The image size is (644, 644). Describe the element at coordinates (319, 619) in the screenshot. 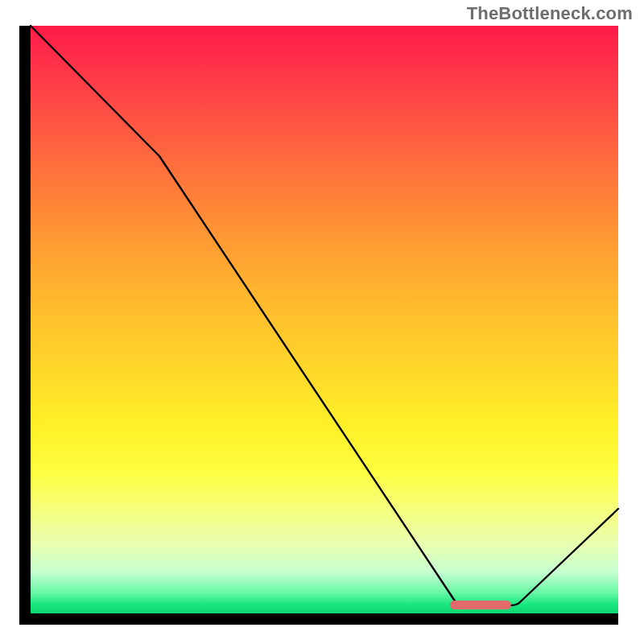

I see `x-axis` at that location.